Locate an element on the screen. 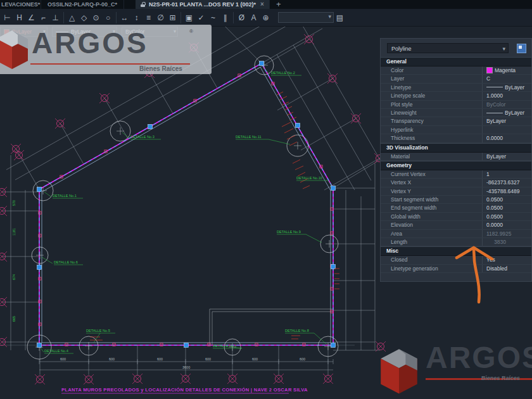 This screenshot has width=532, height=399. dim-radius-icon: △ is located at coordinates (72, 18).